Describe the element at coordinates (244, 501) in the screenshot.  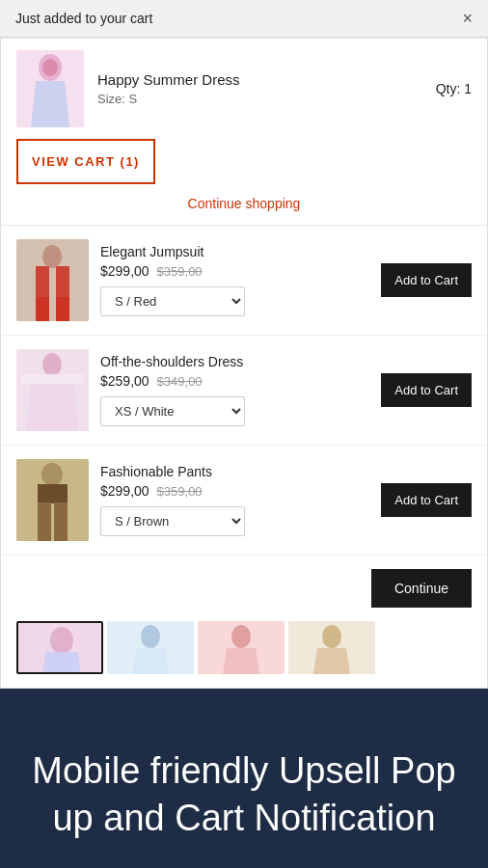
I see `upsell-item: Fashionable Pants $299,00 $359,00 S / Br…` at that location.